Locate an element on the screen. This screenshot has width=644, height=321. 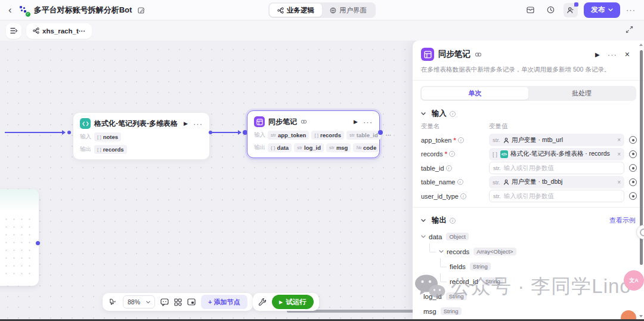
chevron-down-icon is located at coordinates (611, 10).